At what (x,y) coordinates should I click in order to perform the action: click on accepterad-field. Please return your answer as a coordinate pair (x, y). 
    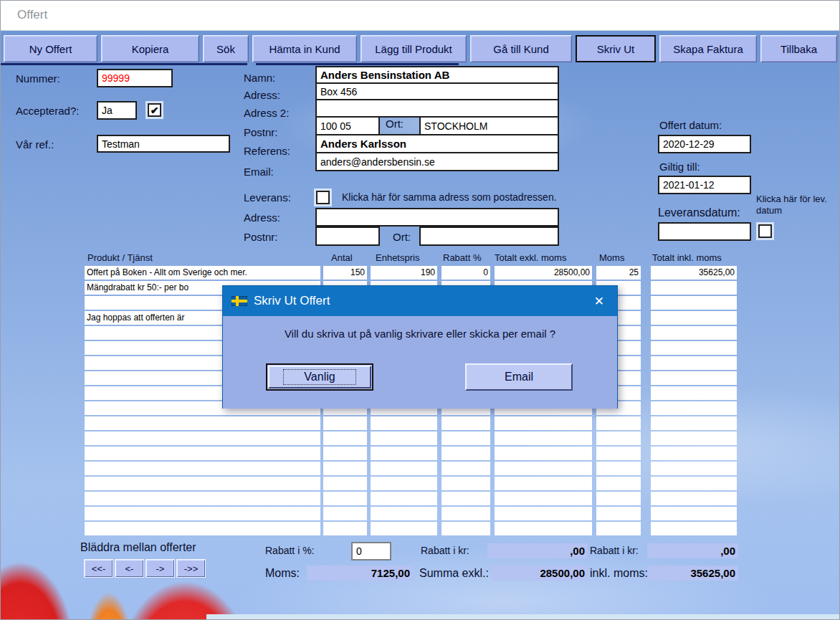
    Looking at the image, I should click on (117, 110).